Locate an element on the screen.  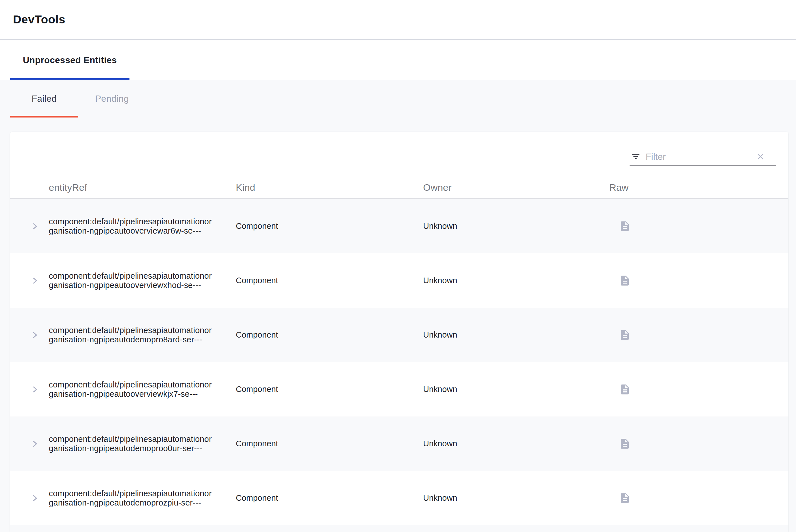
clear-icon is located at coordinates (760, 157).